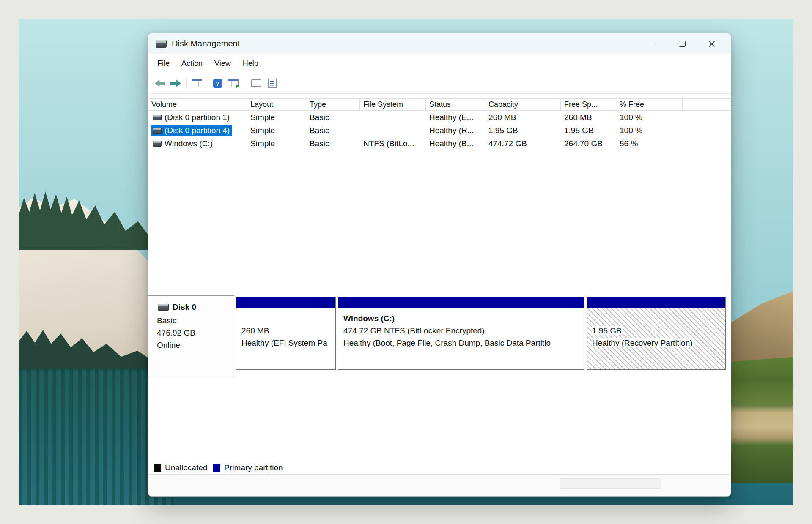 The image size is (812, 524). What do you see at coordinates (197, 83) in the screenshot?
I see `console-tree-icon` at bounding box center [197, 83].